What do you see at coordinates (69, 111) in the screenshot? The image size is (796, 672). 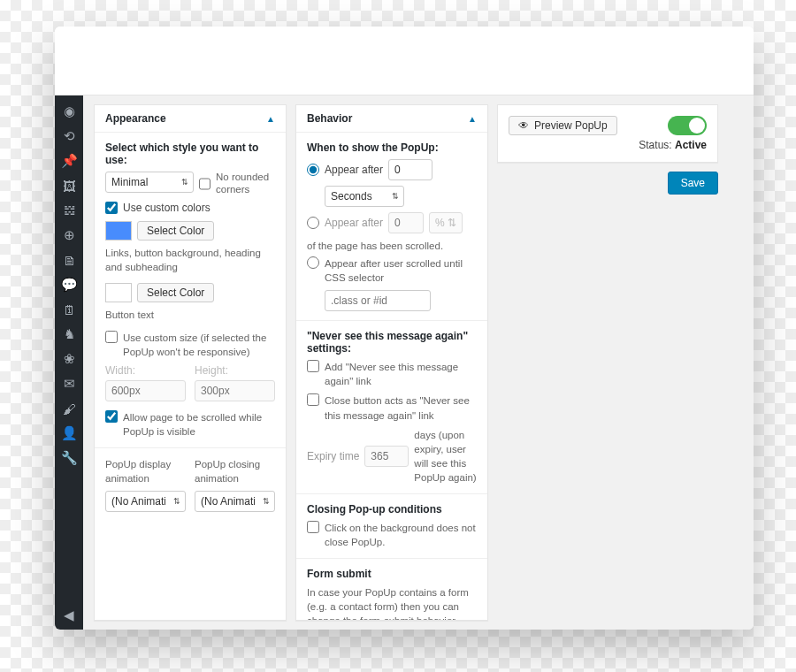 I see `dashboard-icon: ◉` at bounding box center [69, 111].